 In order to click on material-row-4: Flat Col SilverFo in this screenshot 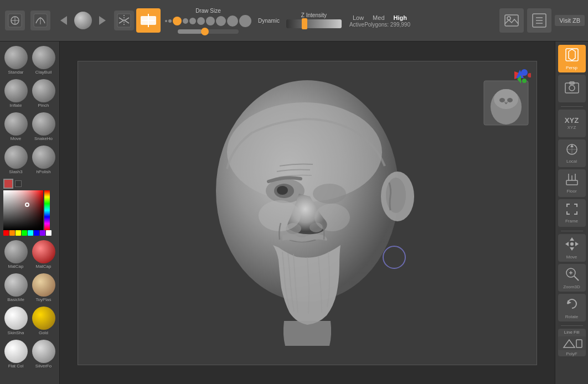, I will do `click(30, 354)`.